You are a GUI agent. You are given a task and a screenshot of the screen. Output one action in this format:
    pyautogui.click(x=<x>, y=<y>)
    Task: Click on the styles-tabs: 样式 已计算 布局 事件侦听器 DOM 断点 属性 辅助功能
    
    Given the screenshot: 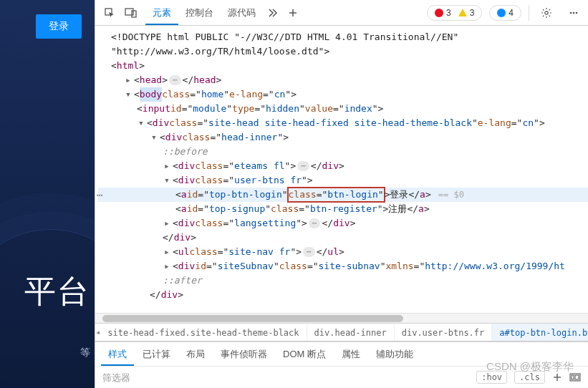 What is the action you would take?
    pyautogui.click(x=342, y=354)
    